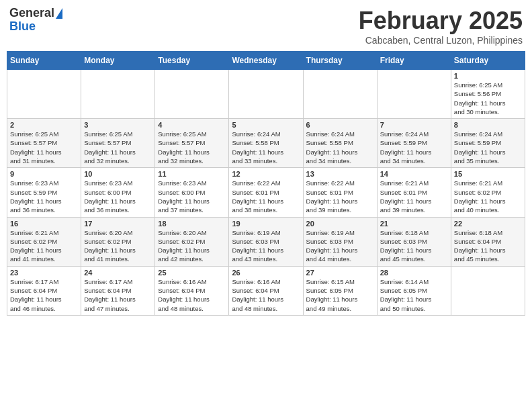  Describe the element at coordinates (266, 192) in the screenshot. I see `calendar-cell: 12Sunrise: 6:22 AM Sunset: 6:01 PM Dayli…` at that location.